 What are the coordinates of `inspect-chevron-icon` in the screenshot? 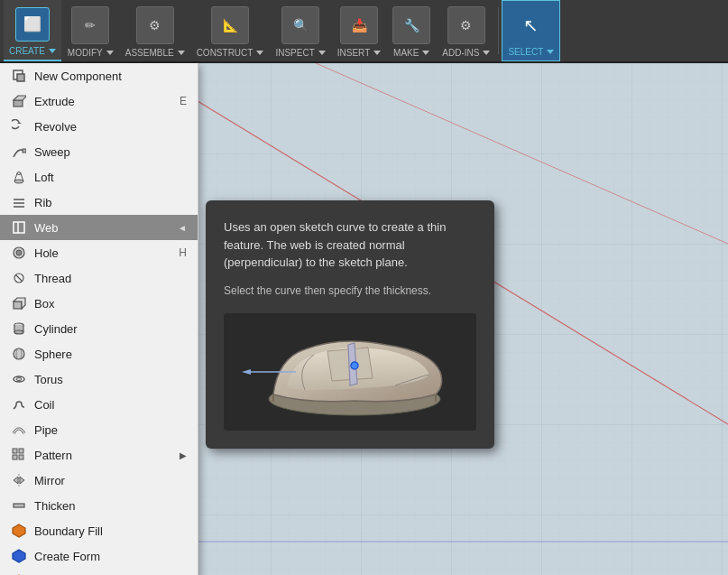 It's located at (322, 52).